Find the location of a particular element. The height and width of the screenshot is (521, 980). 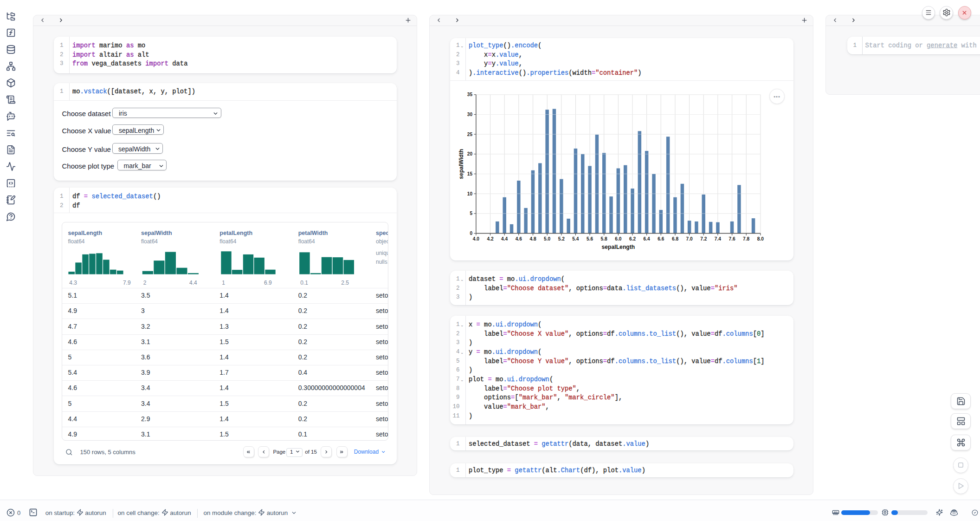

svg-text: 35 is located at coordinates (470, 95).